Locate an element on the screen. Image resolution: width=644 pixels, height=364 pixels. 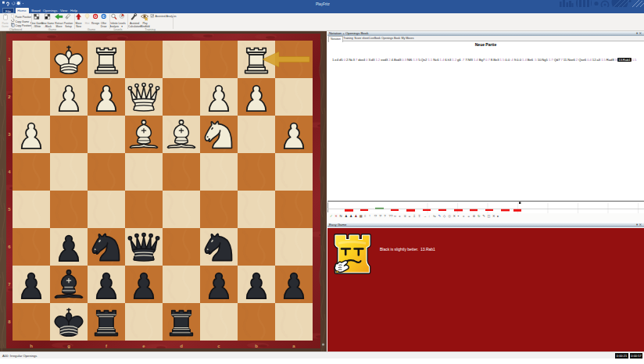
svg-text: d is located at coordinates (181, 346).